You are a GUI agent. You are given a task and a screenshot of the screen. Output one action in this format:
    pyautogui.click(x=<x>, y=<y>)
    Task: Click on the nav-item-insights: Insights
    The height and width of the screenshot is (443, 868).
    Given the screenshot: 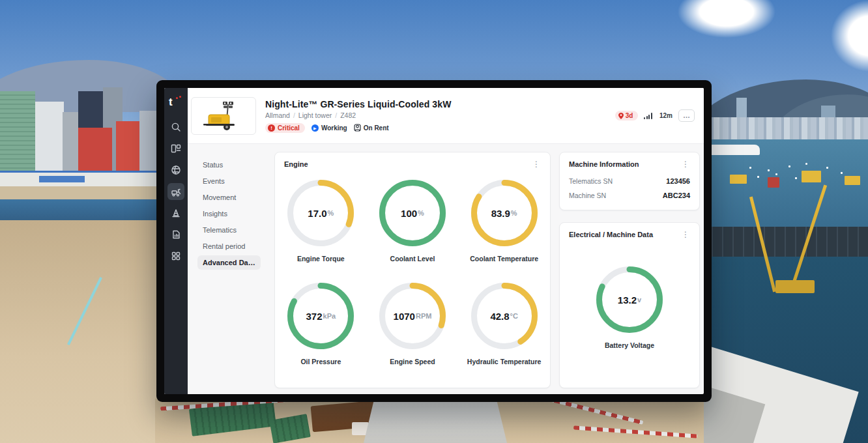 What is the action you would take?
    pyautogui.click(x=229, y=214)
    